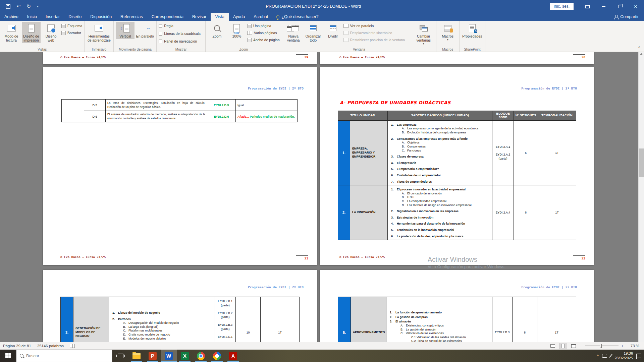 This screenshot has height=362, width=644. What do you see at coordinates (75, 17) in the screenshot?
I see `tab-diseno: Diseño` at bounding box center [75, 17].